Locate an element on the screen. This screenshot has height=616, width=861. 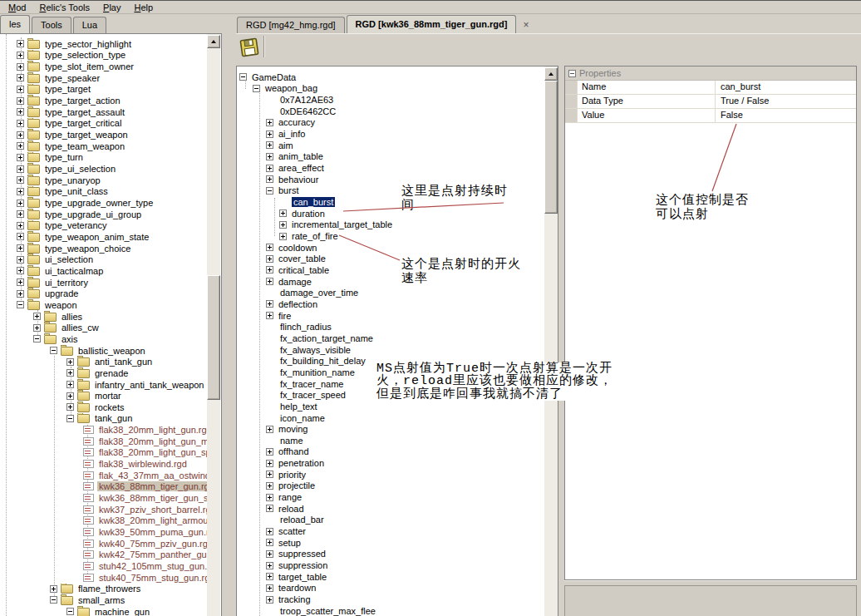
file-tree-item: kwk42_75mm_panther_gun.rgd is located at coordinates (103, 555).